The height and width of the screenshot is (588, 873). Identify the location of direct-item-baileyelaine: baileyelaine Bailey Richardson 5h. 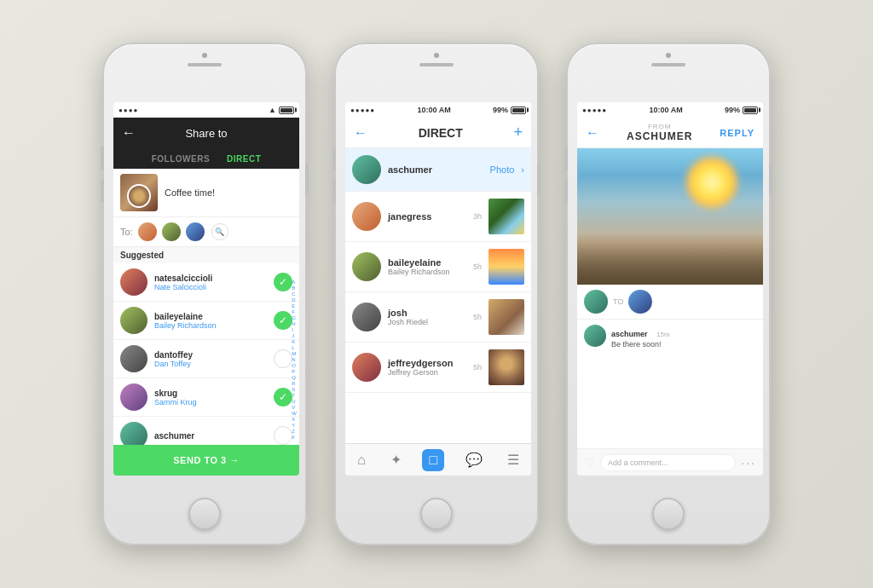
(438, 268).